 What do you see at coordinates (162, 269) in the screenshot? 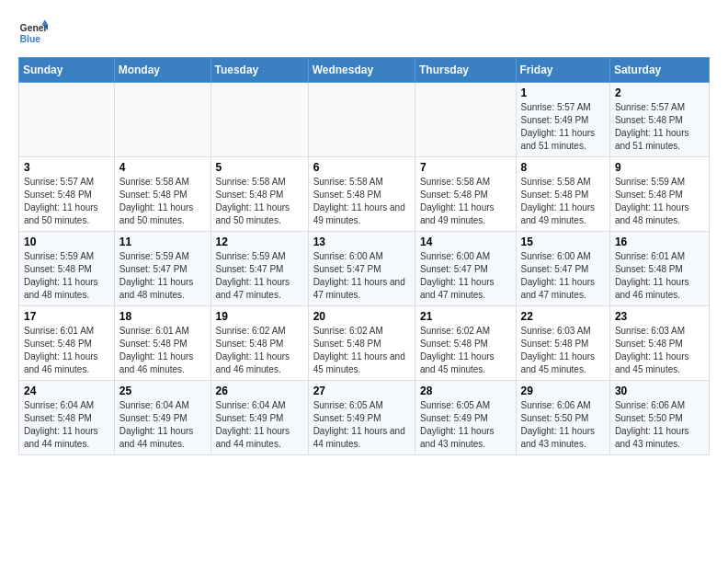
I see `calendar-cell: 11Sunrise: 5:59 AMSunset: 5:47 PMDayligh…` at bounding box center [162, 269].